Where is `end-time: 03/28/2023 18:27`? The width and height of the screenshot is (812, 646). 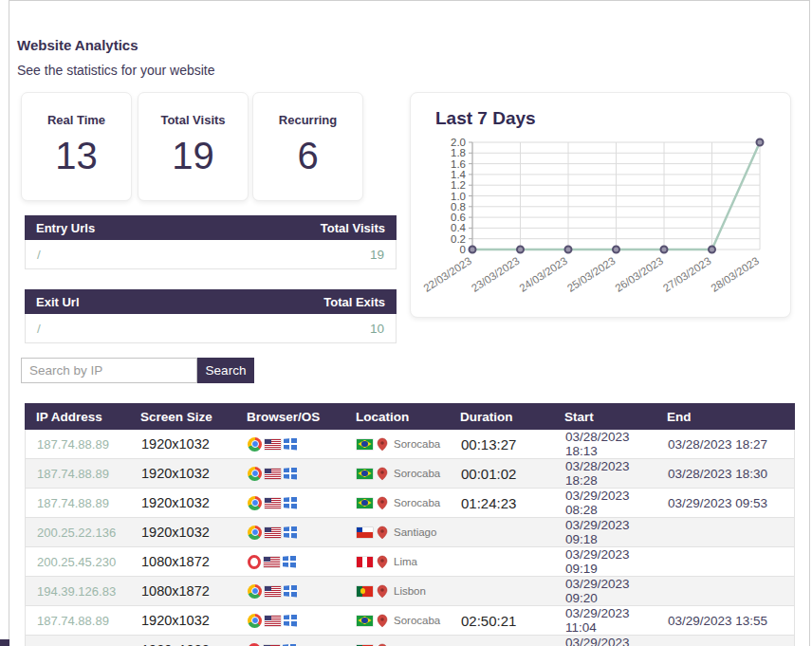 end-time: 03/28/2023 18:27 is located at coordinates (729, 444).